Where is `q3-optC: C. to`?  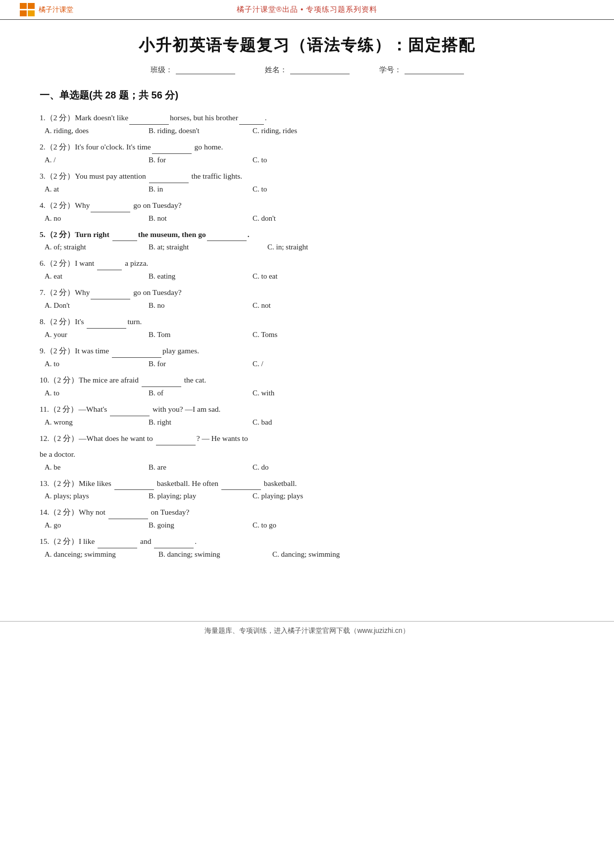 q3-optC: C. to is located at coordinates (305, 189).